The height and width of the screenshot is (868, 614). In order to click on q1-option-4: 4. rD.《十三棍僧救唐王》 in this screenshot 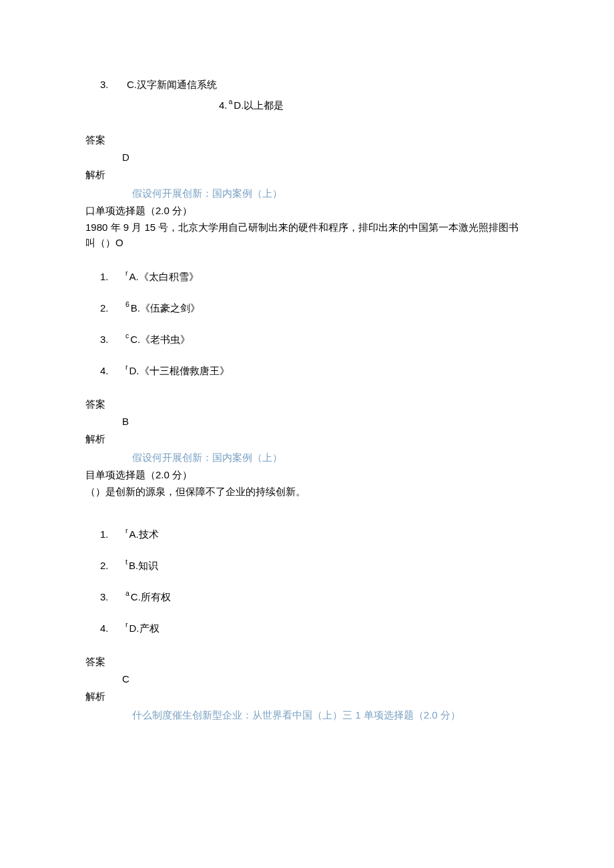, I will do `click(307, 371)`.